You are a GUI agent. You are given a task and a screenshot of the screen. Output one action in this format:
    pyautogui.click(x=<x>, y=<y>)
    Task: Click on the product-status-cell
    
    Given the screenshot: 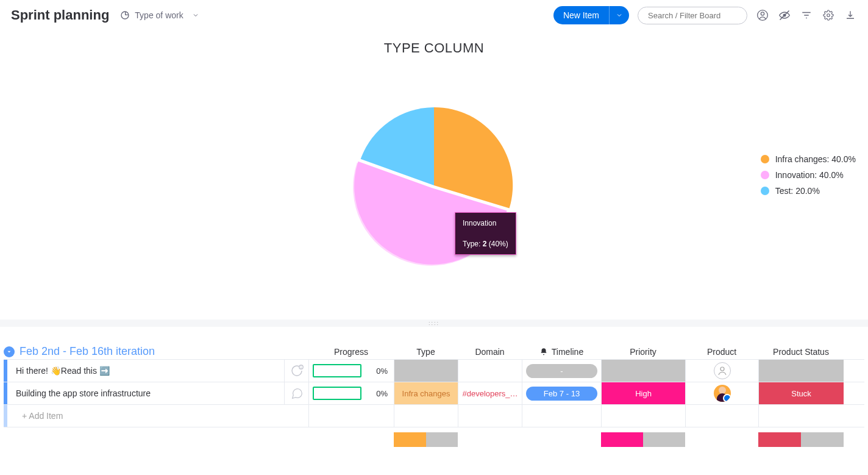 What is the action you would take?
    pyautogui.click(x=801, y=371)
    